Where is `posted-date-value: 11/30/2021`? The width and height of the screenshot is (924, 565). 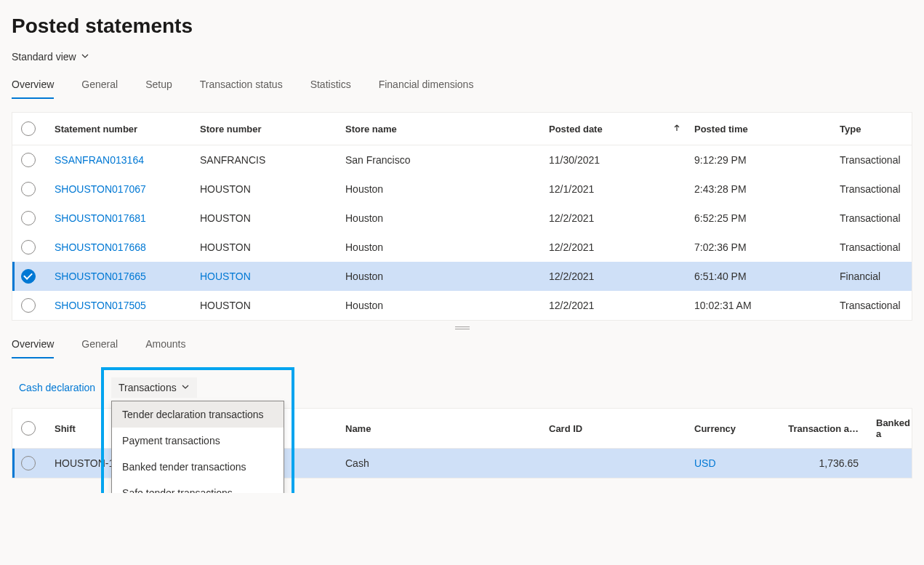
posted-date-value: 11/30/2021 is located at coordinates (622, 160).